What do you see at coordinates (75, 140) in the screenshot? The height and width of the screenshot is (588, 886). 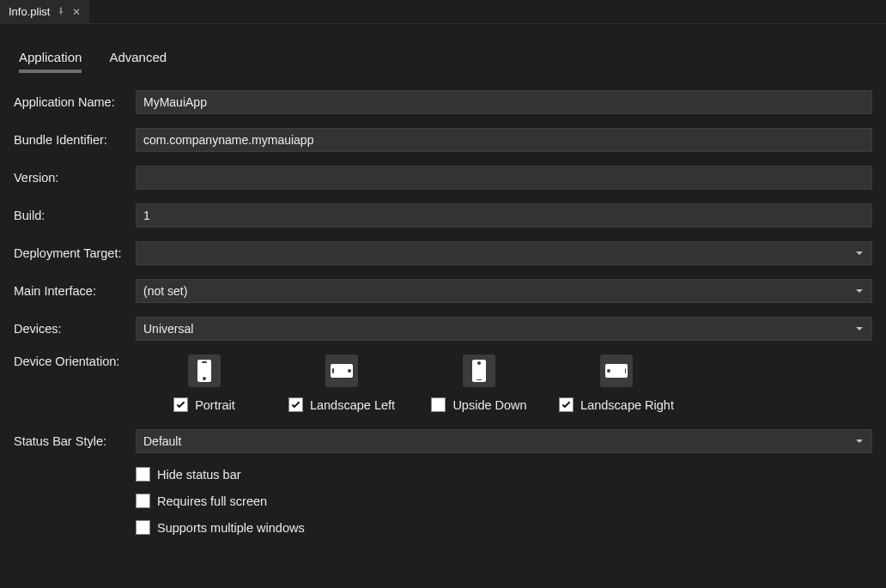 I see `label-bundle-identifier: Bundle Identifier:` at bounding box center [75, 140].